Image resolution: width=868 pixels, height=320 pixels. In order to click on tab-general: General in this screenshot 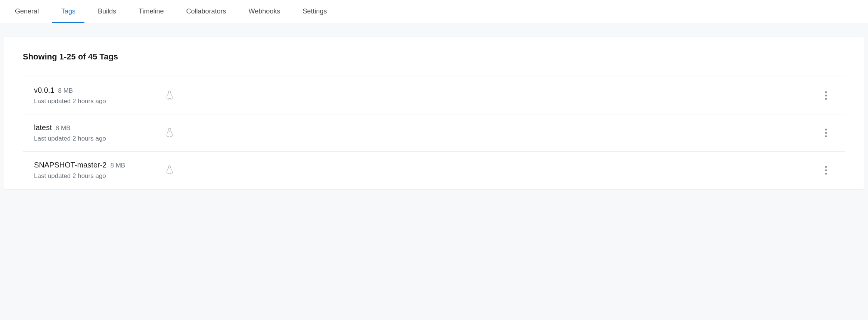, I will do `click(27, 11)`.